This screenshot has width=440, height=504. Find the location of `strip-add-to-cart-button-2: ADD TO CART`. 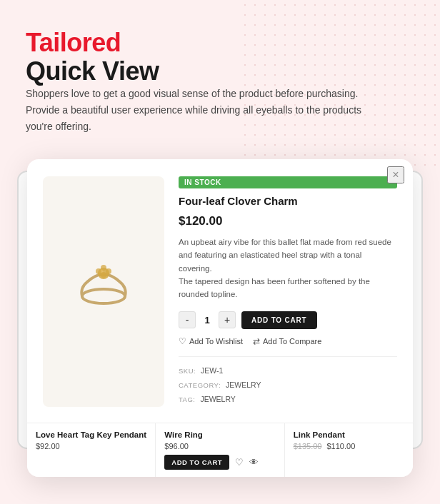

strip-add-to-cart-button-2: ADD TO CART is located at coordinates (197, 463).